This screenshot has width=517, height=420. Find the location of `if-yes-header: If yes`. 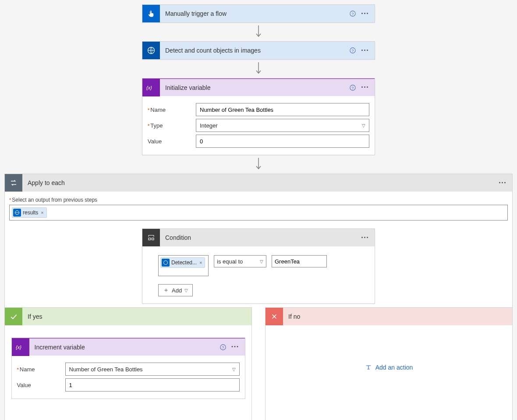

if-yes-header: If yes is located at coordinates (128, 317).